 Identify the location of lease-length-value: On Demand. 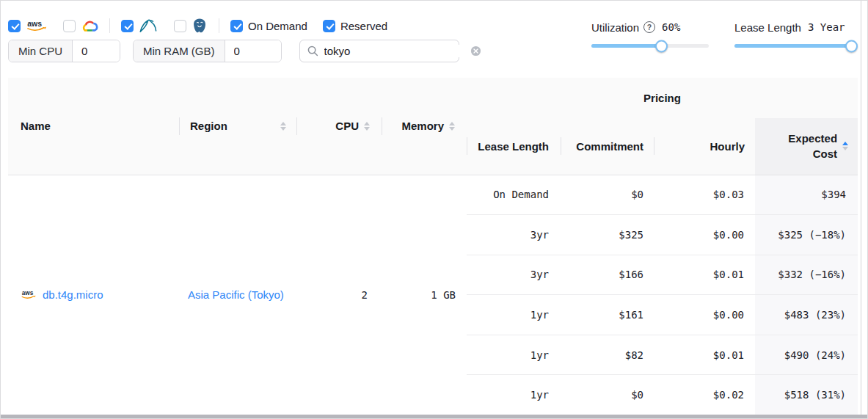
(514, 195).